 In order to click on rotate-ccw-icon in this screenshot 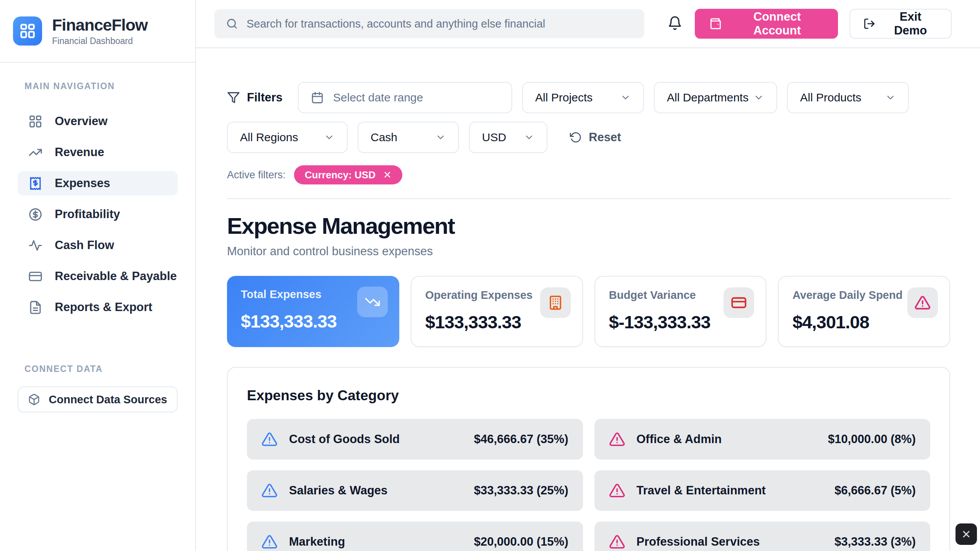, I will do `click(576, 137)`.